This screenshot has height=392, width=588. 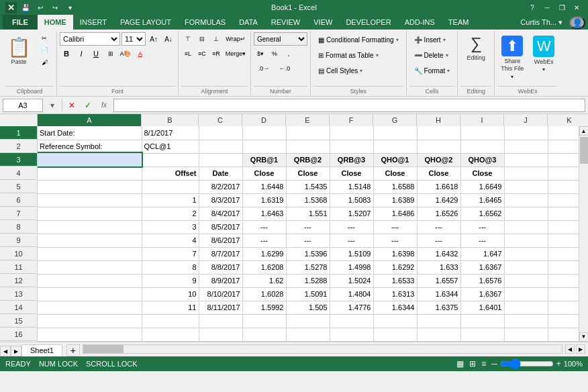 I want to click on cell-i11: 1.6367, so click(x=482, y=267).